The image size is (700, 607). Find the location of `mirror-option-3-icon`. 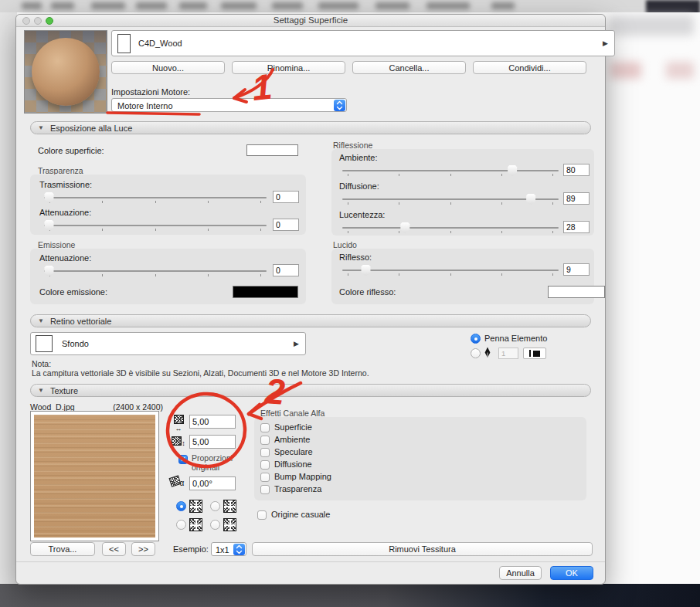

mirror-option-3-icon is located at coordinates (196, 525).